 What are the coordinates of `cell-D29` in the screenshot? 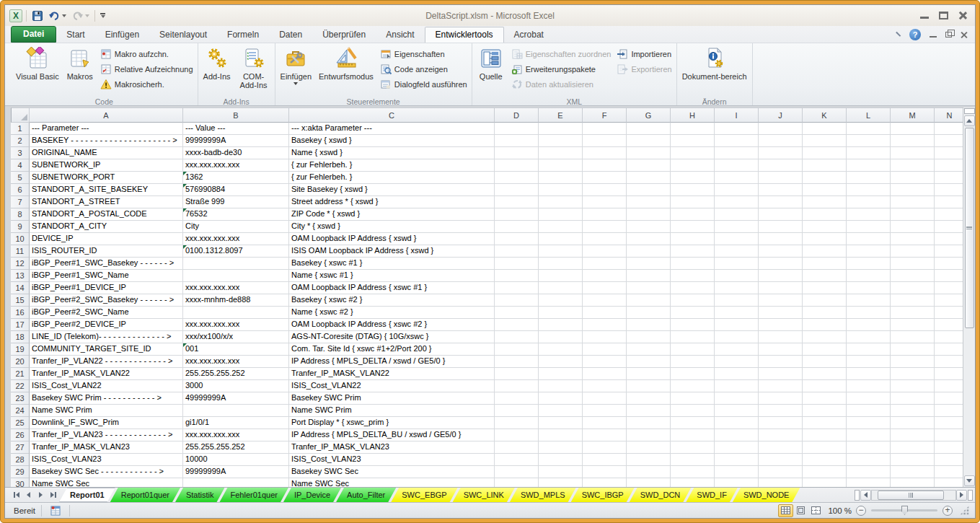 It's located at (516, 472).